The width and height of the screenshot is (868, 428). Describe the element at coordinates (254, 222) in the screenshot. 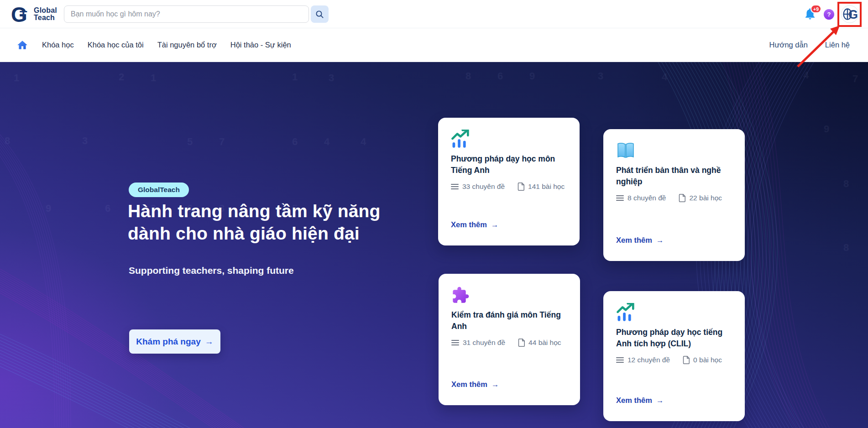

I see `hero-title: Hành trang nâng tầm kỹ năng dành cho nhà…` at that location.